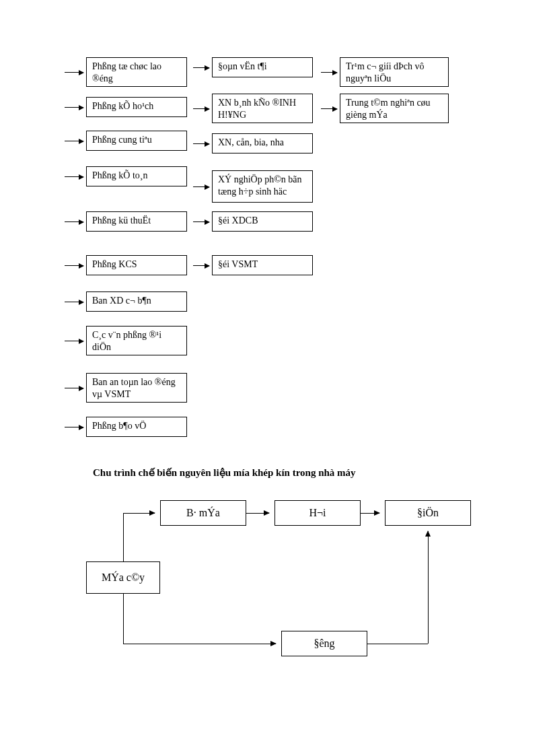 The height and width of the screenshot is (756, 549). I want to click on box-col1-8: Ban an toµn lao ®éng vµ VSMT, so click(137, 388).